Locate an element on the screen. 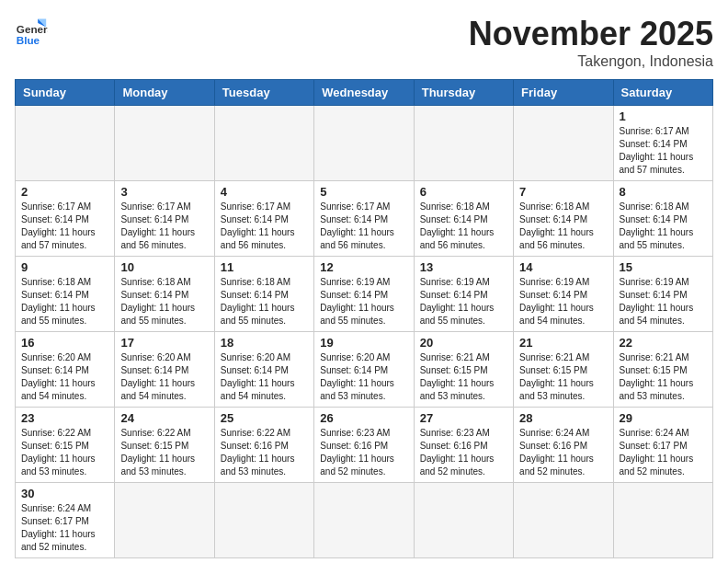 The height and width of the screenshot is (563, 728). calendar-cell: 12Sunrise: 6:19 AM Sunset: 6:14 PM Dayli… is located at coordinates (364, 294).